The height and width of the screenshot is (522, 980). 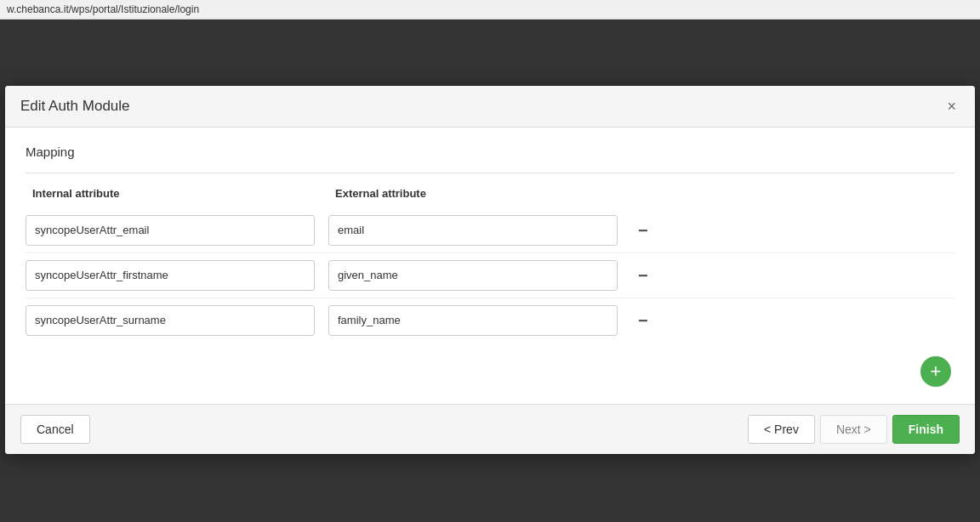 What do you see at coordinates (103, 9) in the screenshot?
I see `browser-url: w.chebanca.it/wps/portal/Istituzionale/l…` at bounding box center [103, 9].